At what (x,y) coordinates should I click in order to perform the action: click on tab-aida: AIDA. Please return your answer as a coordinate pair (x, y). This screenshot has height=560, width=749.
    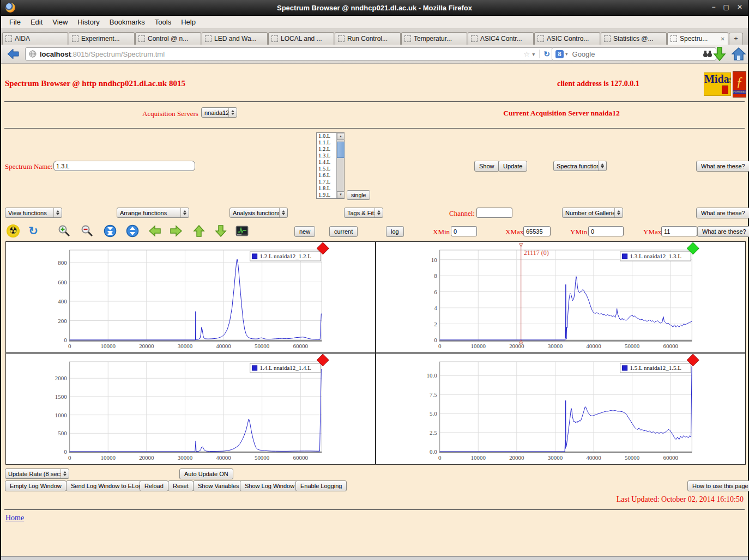
    Looking at the image, I should click on (35, 38).